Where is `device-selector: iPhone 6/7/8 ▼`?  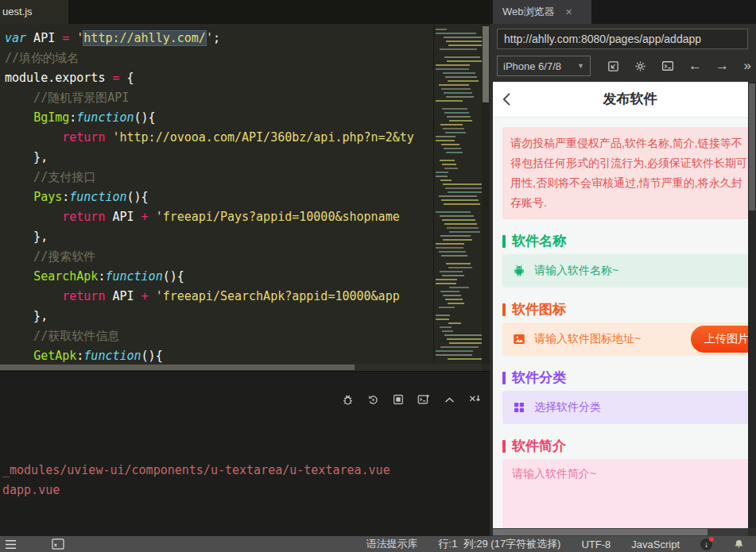
device-selector: iPhone 6/7/8 ▼ is located at coordinates (544, 66).